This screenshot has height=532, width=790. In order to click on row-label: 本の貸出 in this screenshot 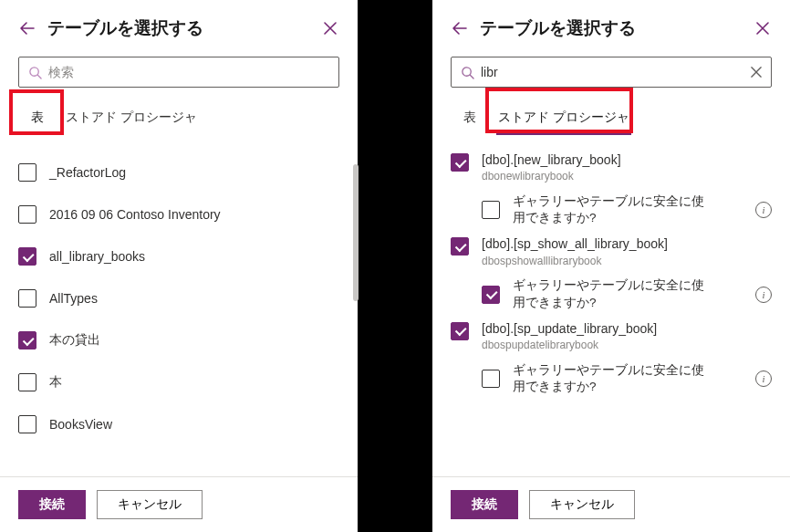, I will do `click(75, 340)`.